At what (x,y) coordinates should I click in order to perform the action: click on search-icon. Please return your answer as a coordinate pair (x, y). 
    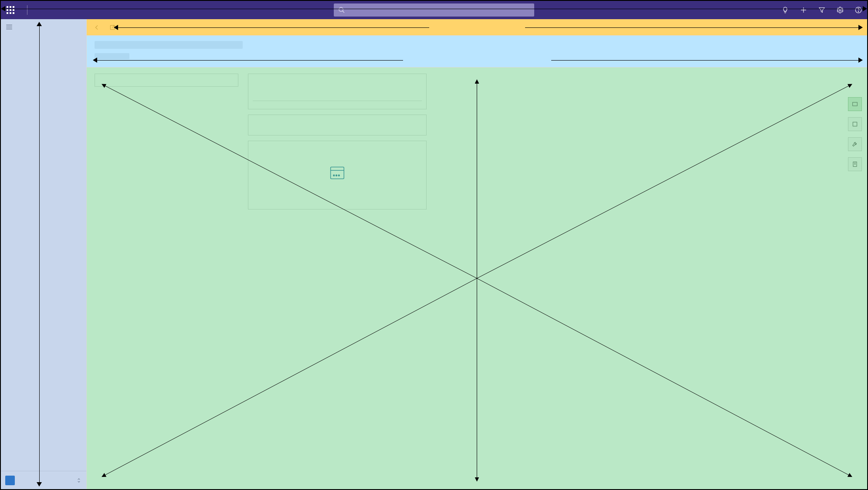
    Looking at the image, I should click on (342, 10).